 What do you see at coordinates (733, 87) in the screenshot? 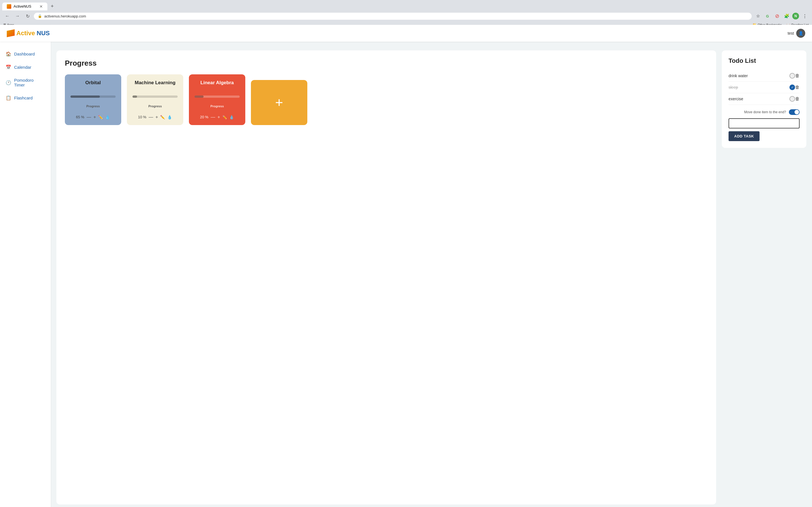
I see `todo-item-text-2: sleep` at bounding box center [733, 87].